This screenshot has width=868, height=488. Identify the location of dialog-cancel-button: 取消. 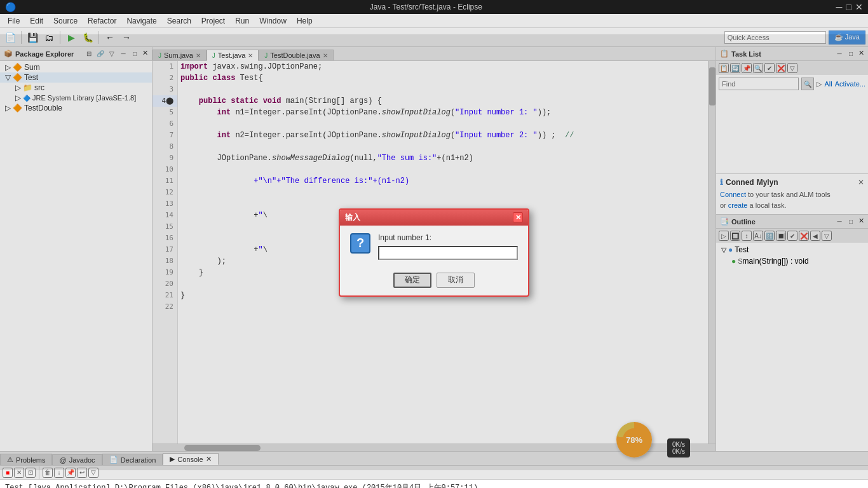
(456, 280).